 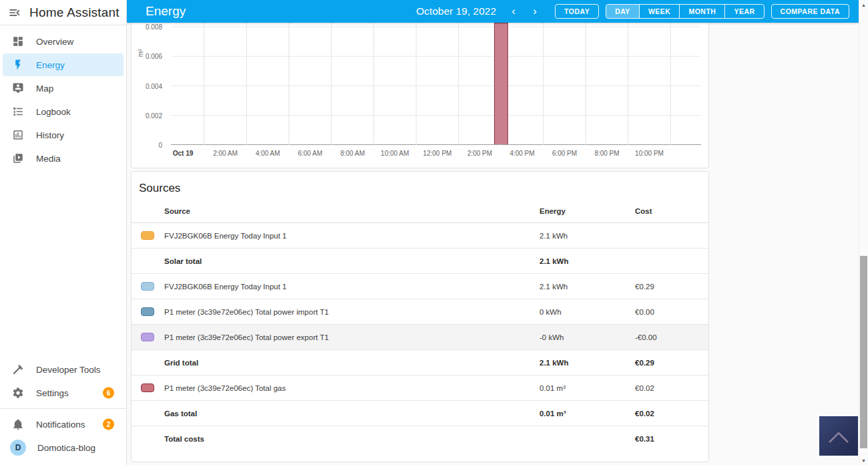 What do you see at coordinates (672, 312) in the screenshot?
I see `cost-cell: €0.00` at bounding box center [672, 312].